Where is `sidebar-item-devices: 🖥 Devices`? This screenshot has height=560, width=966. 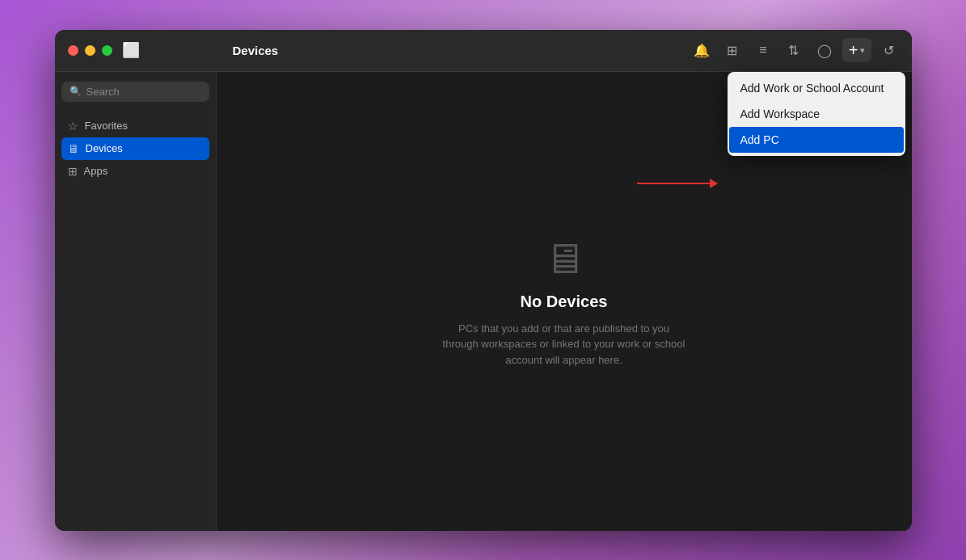 sidebar-item-devices: 🖥 Devices is located at coordinates (136, 149).